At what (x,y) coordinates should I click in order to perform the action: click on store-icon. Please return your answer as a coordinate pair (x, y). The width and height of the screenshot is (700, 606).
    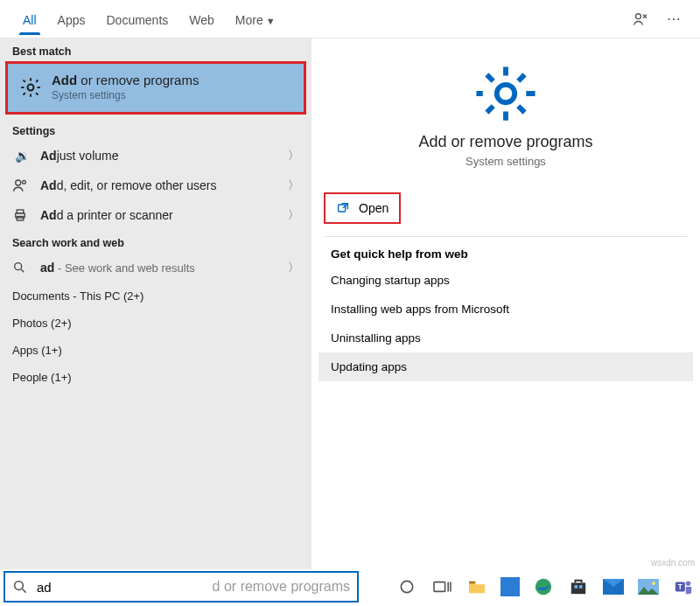
    Looking at the image, I should click on (578, 587).